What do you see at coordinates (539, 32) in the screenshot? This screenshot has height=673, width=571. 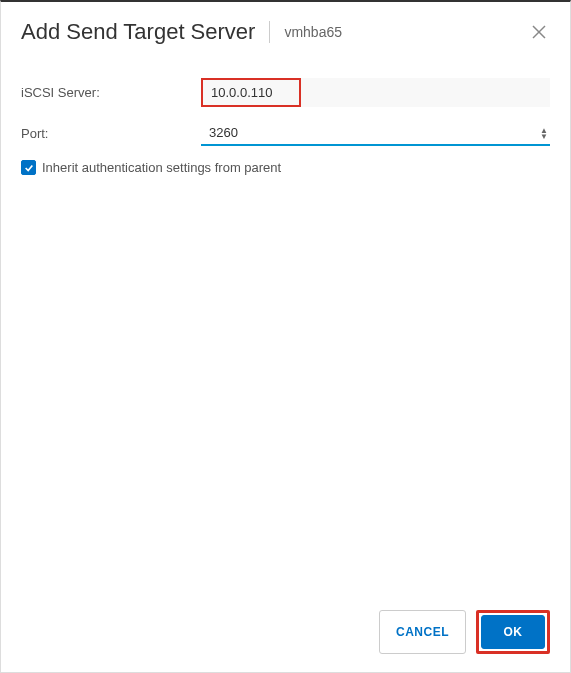 I see `close-icon` at bounding box center [539, 32].